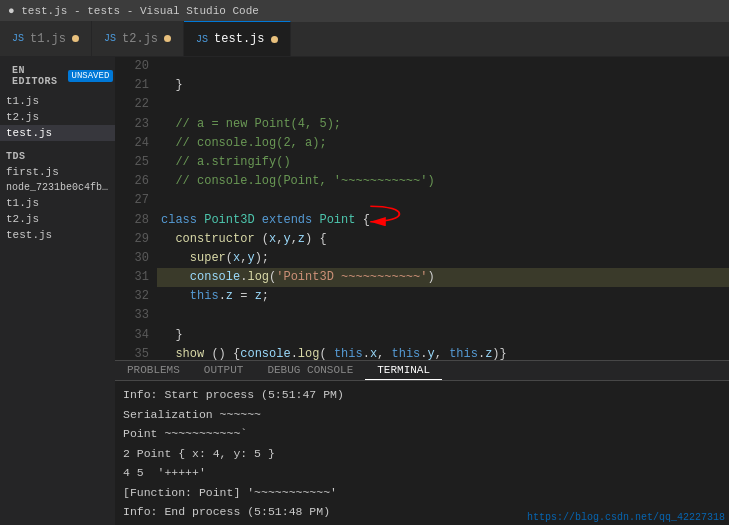  Describe the element at coordinates (46, 38) in the screenshot. I see `tab-t1js: JS t1.js` at that location.